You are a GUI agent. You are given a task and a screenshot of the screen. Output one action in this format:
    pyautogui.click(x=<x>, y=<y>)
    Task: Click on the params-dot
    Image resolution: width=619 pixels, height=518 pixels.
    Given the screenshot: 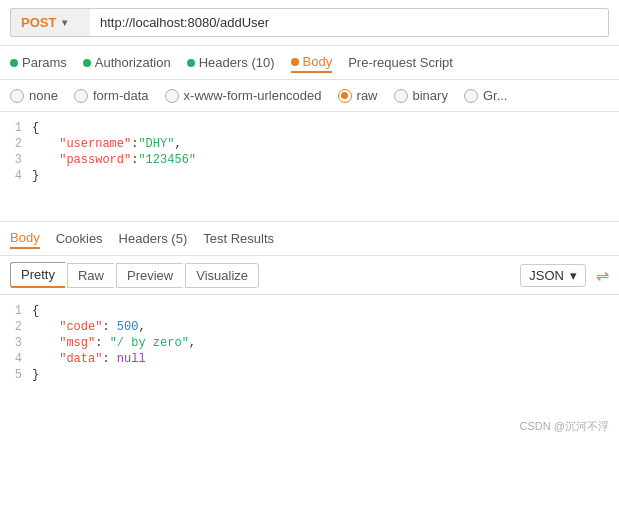 What is the action you would take?
    pyautogui.click(x=14, y=63)
    